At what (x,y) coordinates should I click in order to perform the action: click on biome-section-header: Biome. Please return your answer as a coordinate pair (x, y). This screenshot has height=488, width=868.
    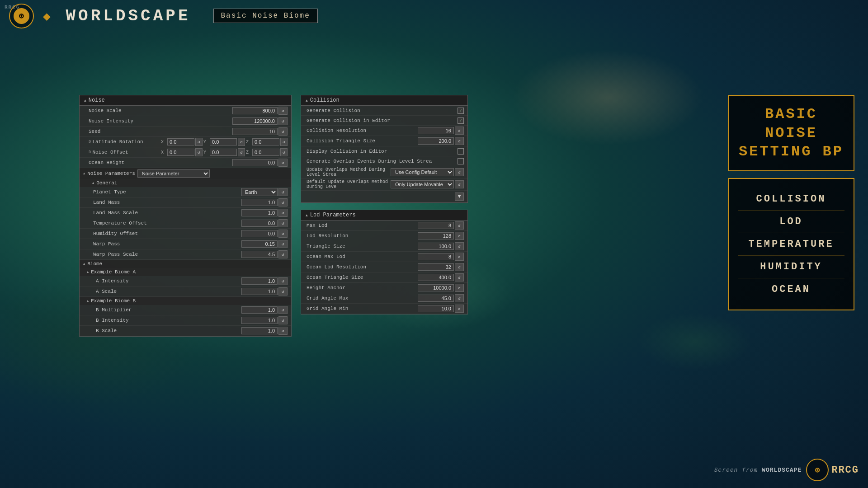
    Looking at the image, I should click on (185, 264).